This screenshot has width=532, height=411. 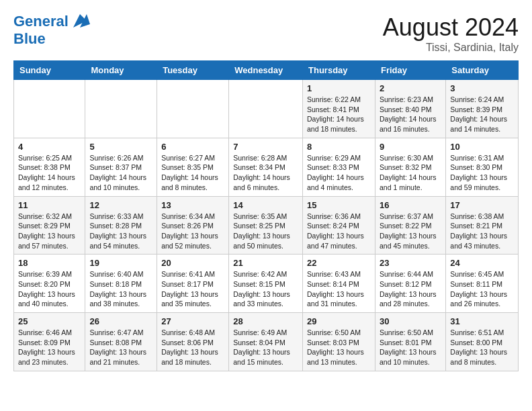 I want to click on day-number: 2, so click(x=410, y=89).